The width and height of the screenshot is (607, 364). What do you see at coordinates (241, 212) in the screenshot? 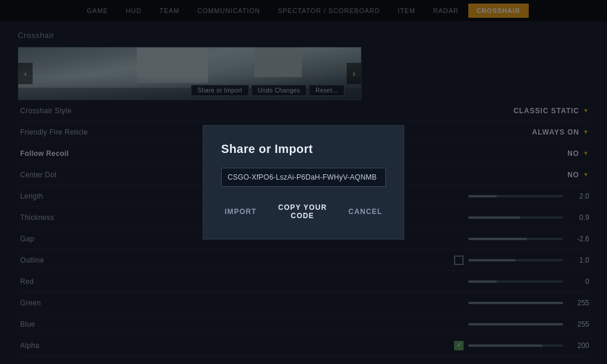
I see `import-button: IMPORT` at bounding box center [241, 212].